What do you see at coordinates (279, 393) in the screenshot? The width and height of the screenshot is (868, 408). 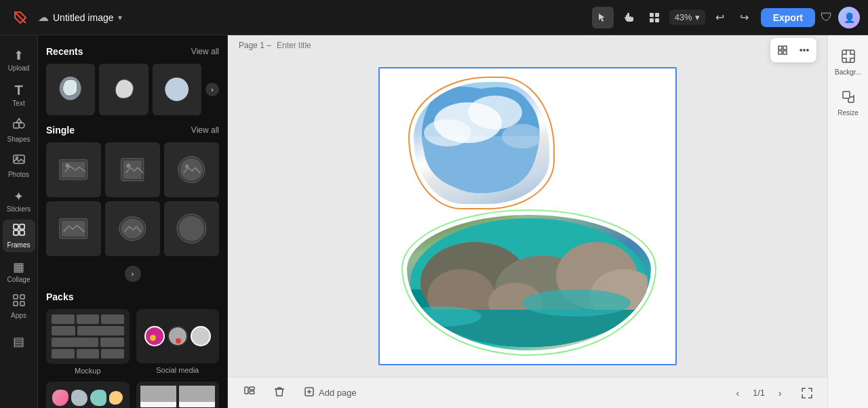 I see `trash-icon` at bounding box center [279, 393].